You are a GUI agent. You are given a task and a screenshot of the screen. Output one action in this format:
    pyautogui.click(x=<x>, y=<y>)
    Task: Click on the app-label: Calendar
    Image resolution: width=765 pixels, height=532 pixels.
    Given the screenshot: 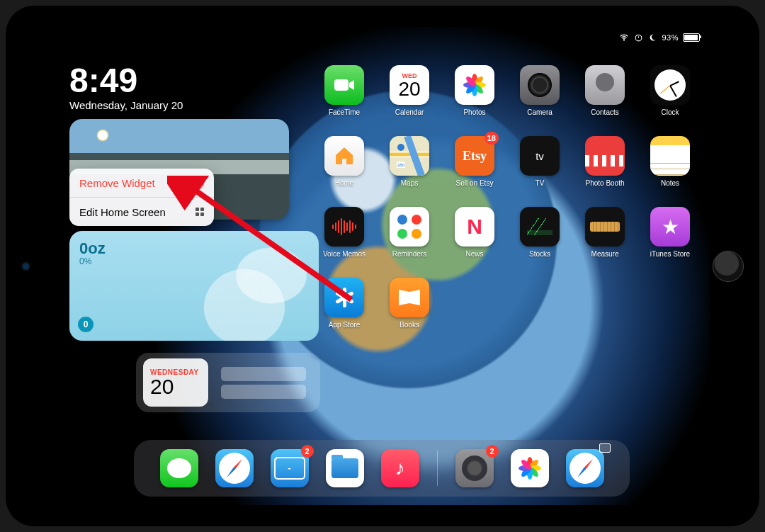 What is the action you would take?
    pyautogui.click(x=409, y=112)
    